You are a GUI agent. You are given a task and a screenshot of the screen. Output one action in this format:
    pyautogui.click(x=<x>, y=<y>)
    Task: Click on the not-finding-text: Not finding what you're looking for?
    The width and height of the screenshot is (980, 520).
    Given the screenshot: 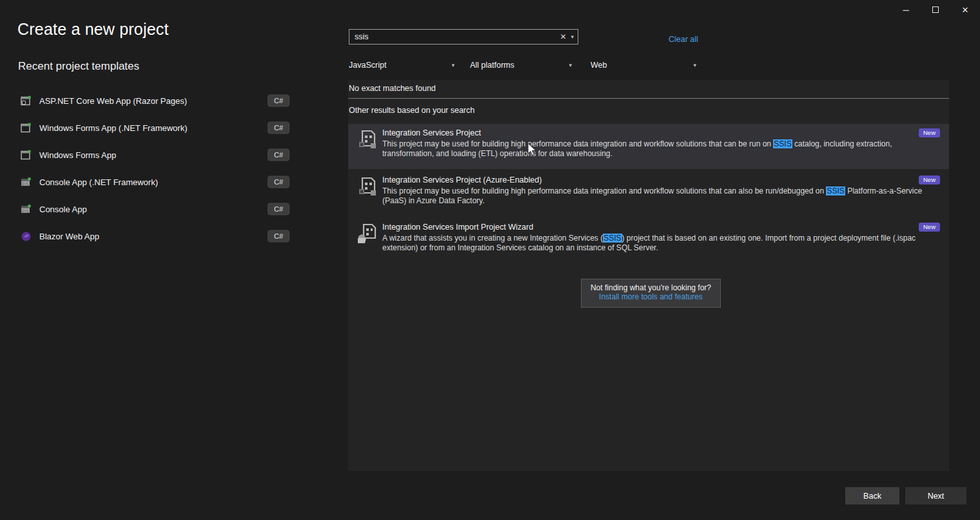 What is the action you would take?
    pyautogui.click(x=651, y=288)
    